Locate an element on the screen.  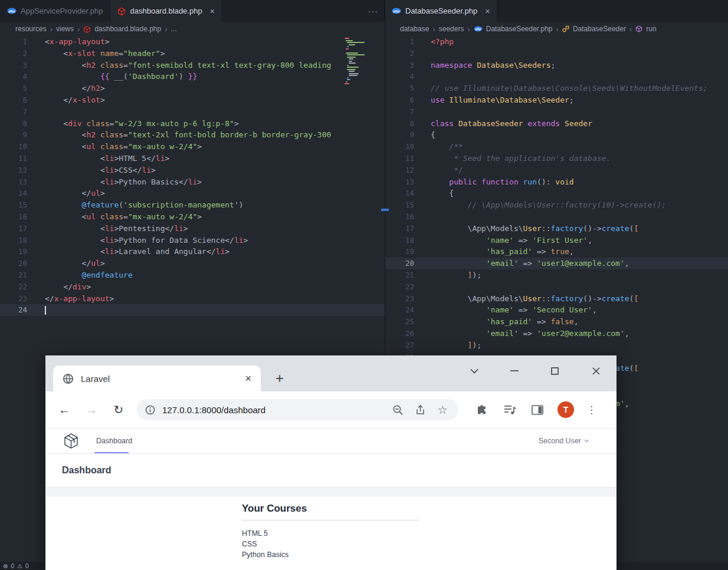
site-info-icon is located at coordinates (150, 410).